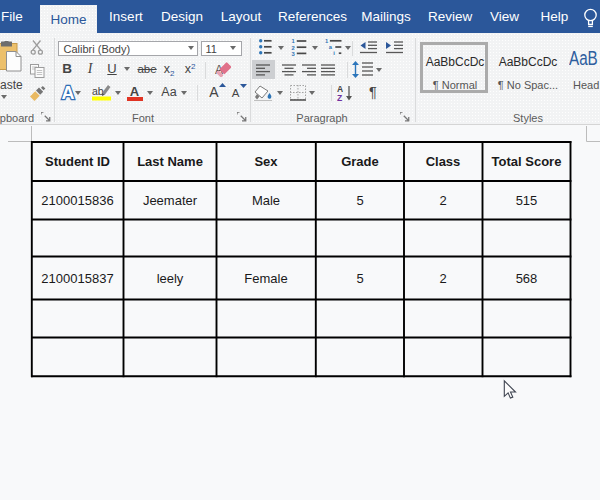  What do you see at coordinates (77, 278) in the screenshot?
I see `svg-text: 2100015837` at bounding box center [77, 278].